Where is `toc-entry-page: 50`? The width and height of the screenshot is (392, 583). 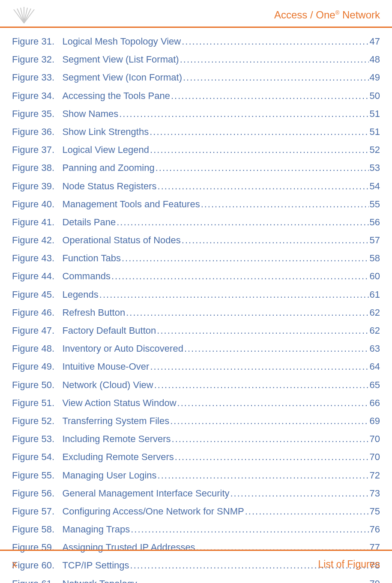
toc-entry-page: 50 is located at coordinates (375, 96).